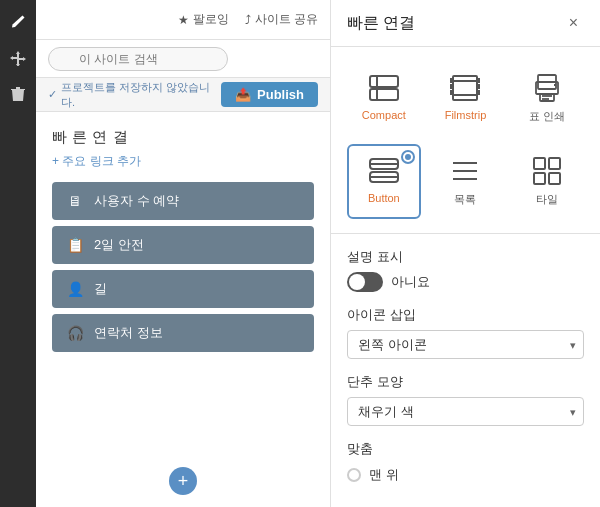 This screenshot has height=507, width=600. What do you see at coordinates (75, 245) in the screenshot?
I see `nav-icon-1: 📋` at bounding box center [75, 245].